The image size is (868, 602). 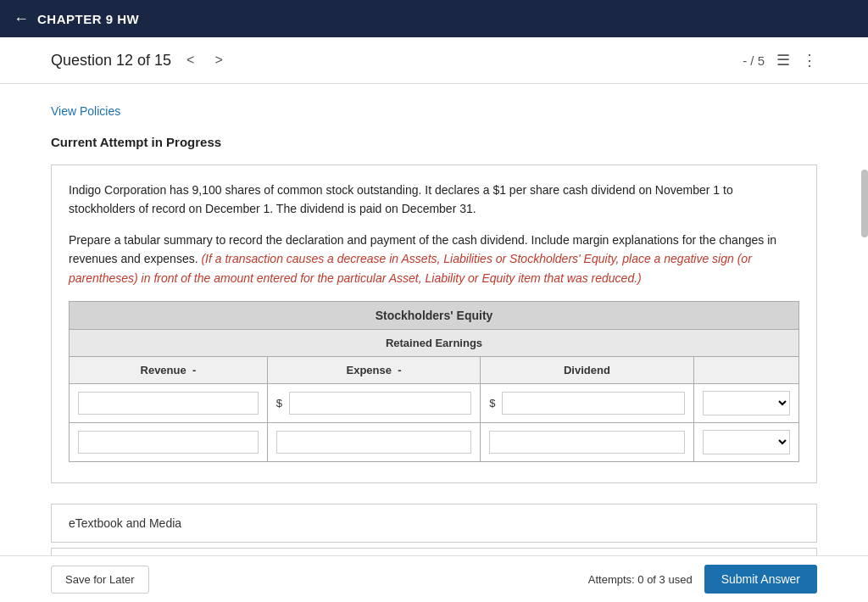 What do you see at coordinates (88, 19) in the screenshot?
I see `chapter-title: CHAPTER 9 HW` at bounding box center [88, 19].